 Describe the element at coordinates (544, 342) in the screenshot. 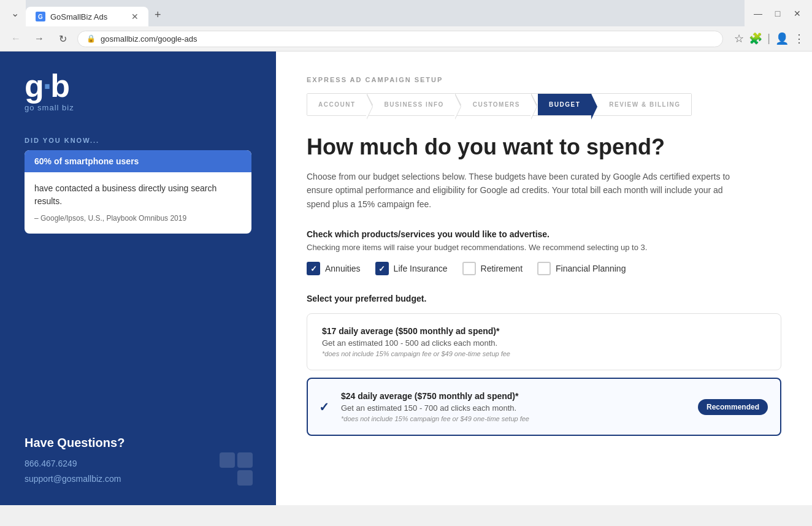

I see `budget-card-500: $17 daily average ($500 monthly ad spend…` at that location.